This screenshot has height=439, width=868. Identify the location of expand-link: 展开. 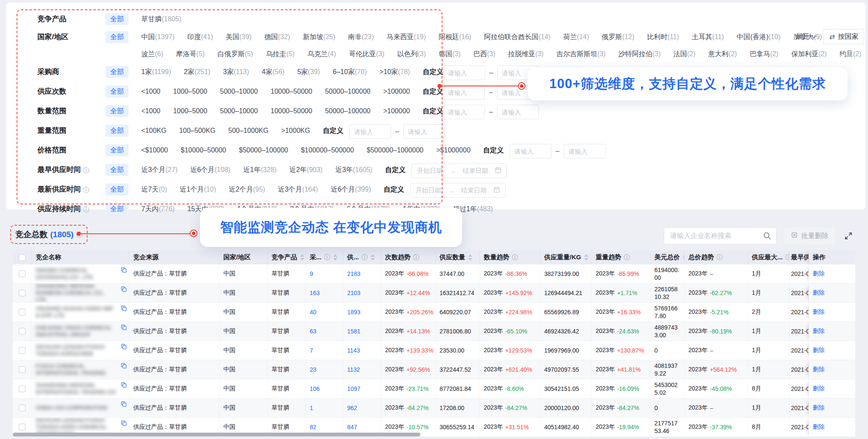
(806, 37).